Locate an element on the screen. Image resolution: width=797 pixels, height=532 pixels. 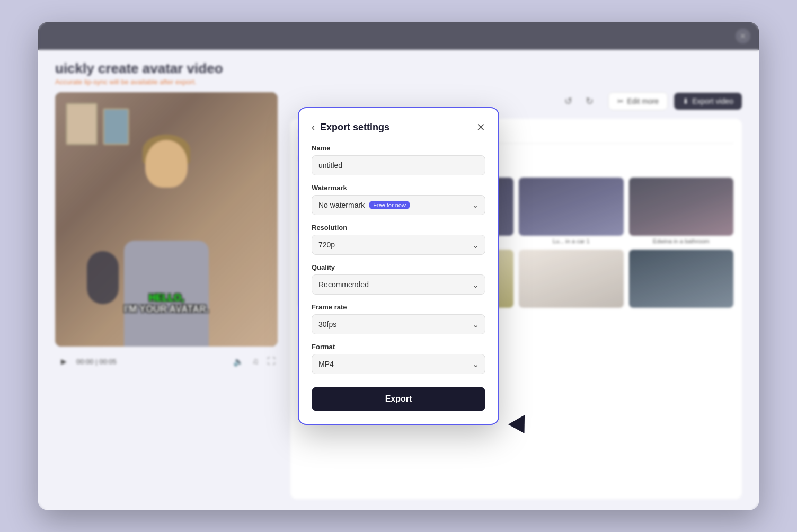
format-select-wrapper: MP4 MOV AVI is located at coordinates (398, 364).